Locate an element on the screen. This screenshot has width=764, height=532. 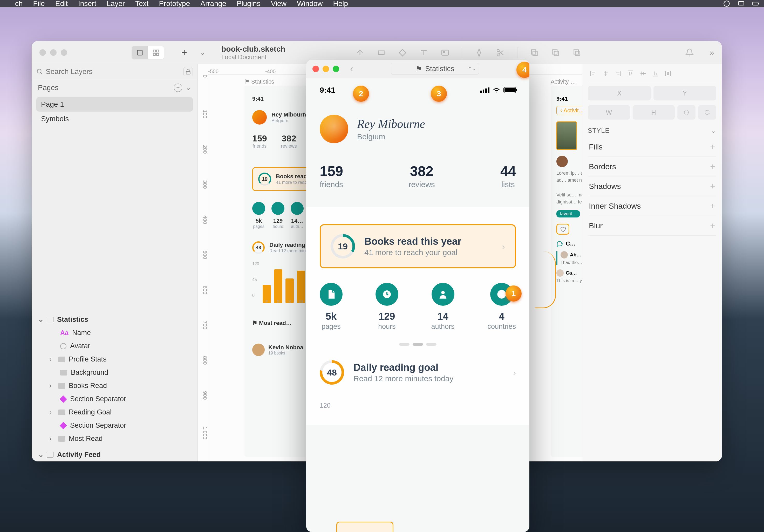
layer-reading-goal: ›Reading Goal is located at coordinates (114, 412).